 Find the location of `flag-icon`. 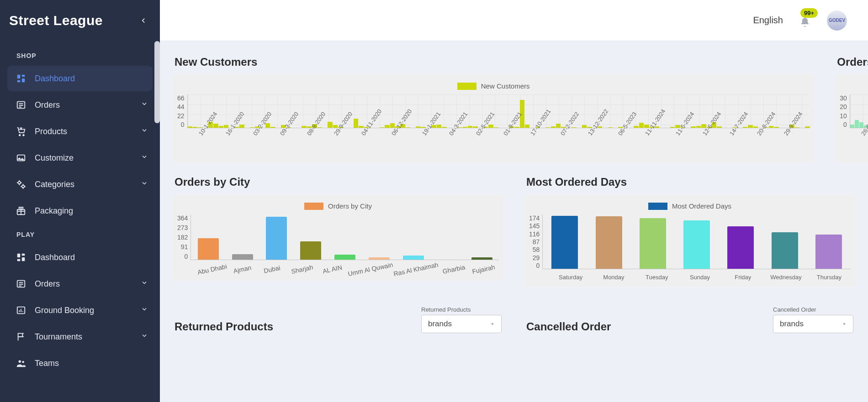

flag-icon is located at coordinates (21, 337).